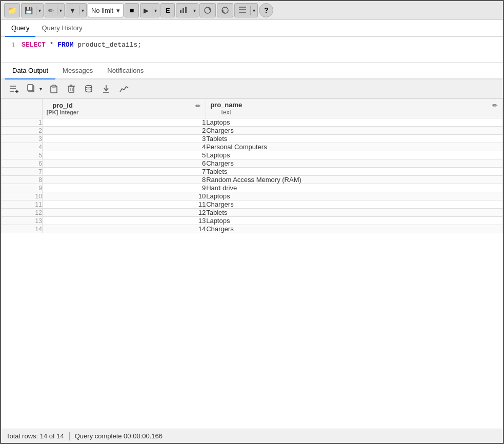 This screenshot has height=444, width=504. What do you see at coordinates (29, 10) in the screenshot?
I see `save-icon: 💾` at bounding box center [29, 10].